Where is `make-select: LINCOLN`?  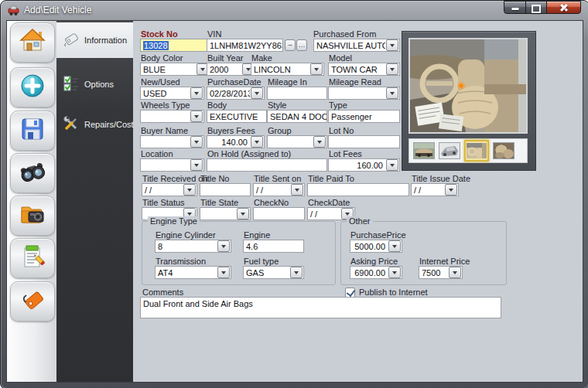 make-select: LINCOLN is located at coordinates (288, 70).